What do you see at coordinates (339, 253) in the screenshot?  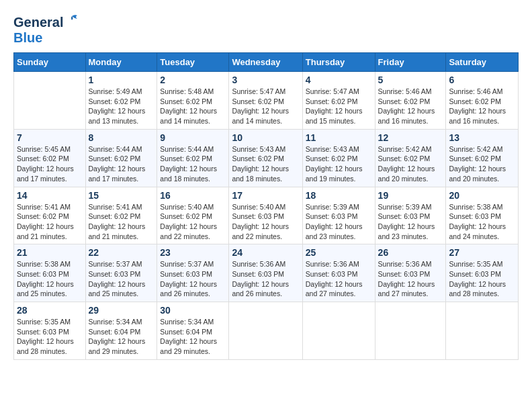 I see `day-number: 25` at bounding box center [339, 253].